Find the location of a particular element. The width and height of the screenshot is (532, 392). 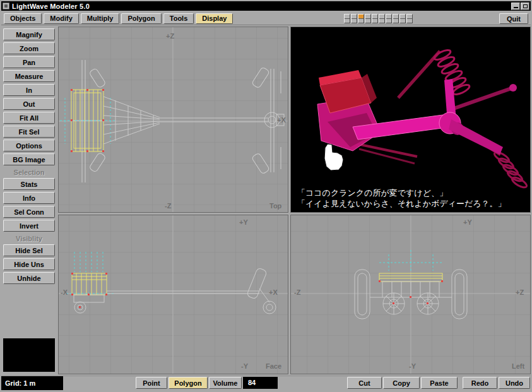

zoom-button: Zoom is located at coordinates (29, 48).